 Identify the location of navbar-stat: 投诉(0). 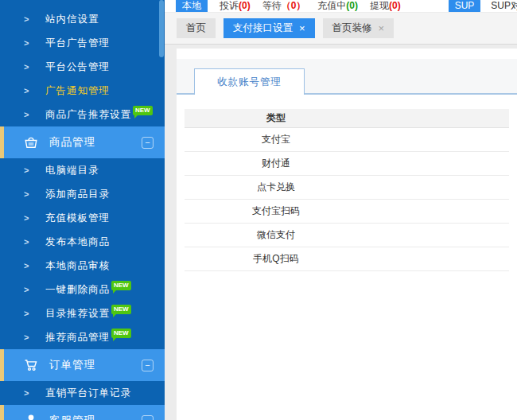
(235, 6).